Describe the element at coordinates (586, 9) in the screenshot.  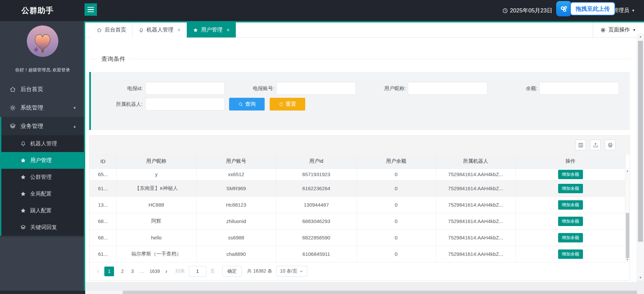
I see `upload-overlay: 拖拽至此上传` at that location.